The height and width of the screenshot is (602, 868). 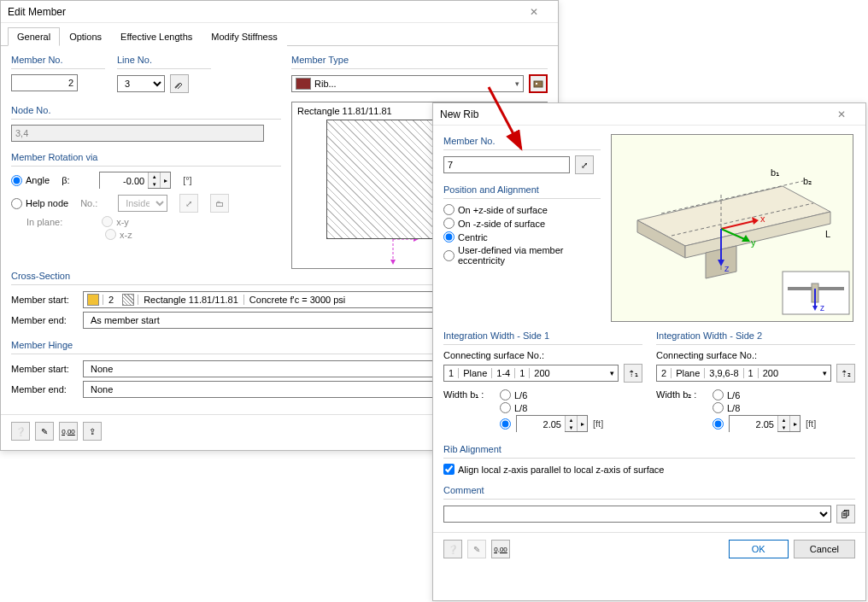 What do you see at coordinates (93, 203) in the screenshot?
I see `helpnode-no-label: No.:` at bounding box center [93, 203].